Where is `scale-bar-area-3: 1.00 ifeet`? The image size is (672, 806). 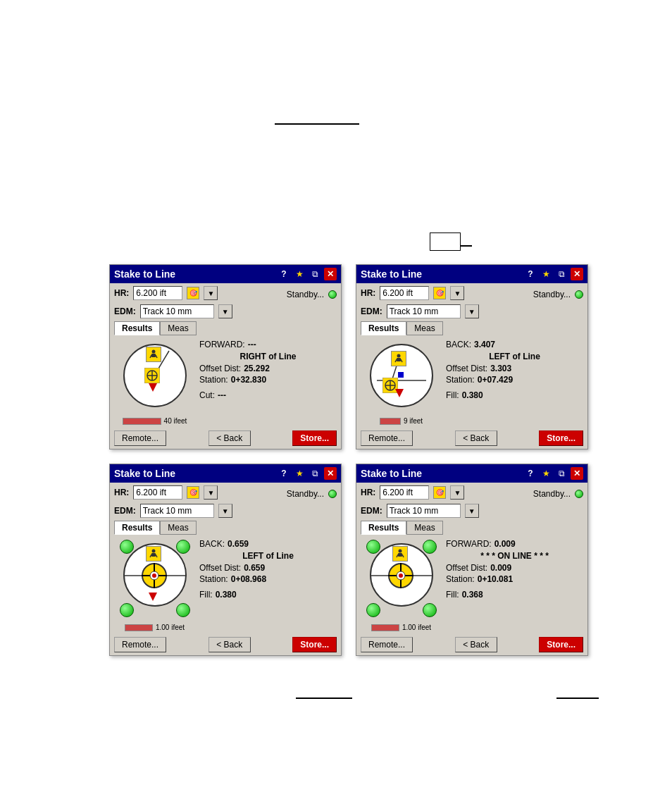 scale-bar-area-3: 1.00 ifeet is located at coordinates (155, 627).